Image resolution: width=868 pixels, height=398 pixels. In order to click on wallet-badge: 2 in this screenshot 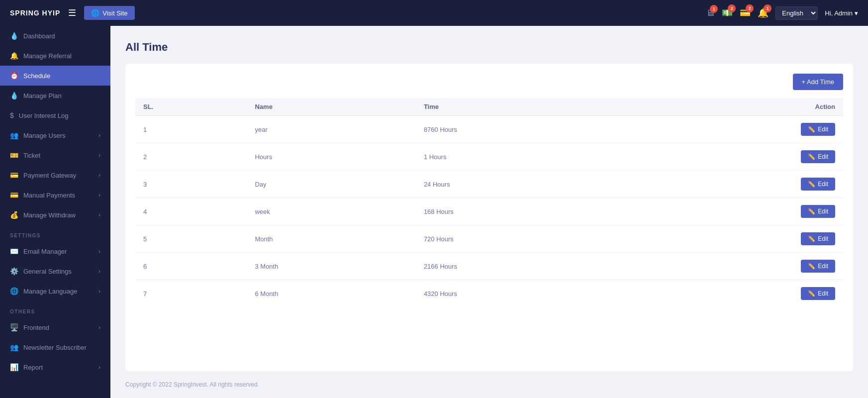, I will do `click(732, 8)`.